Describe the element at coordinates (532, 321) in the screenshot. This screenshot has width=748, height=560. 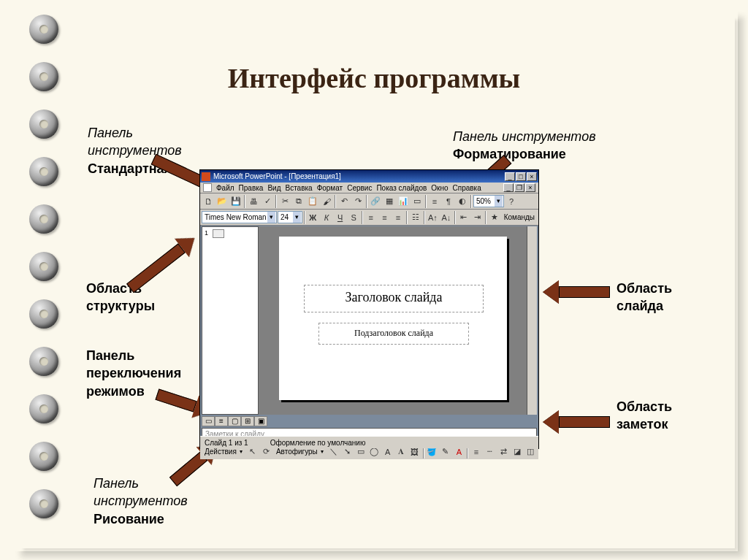
I see `vertical-scrollbar` at that location.